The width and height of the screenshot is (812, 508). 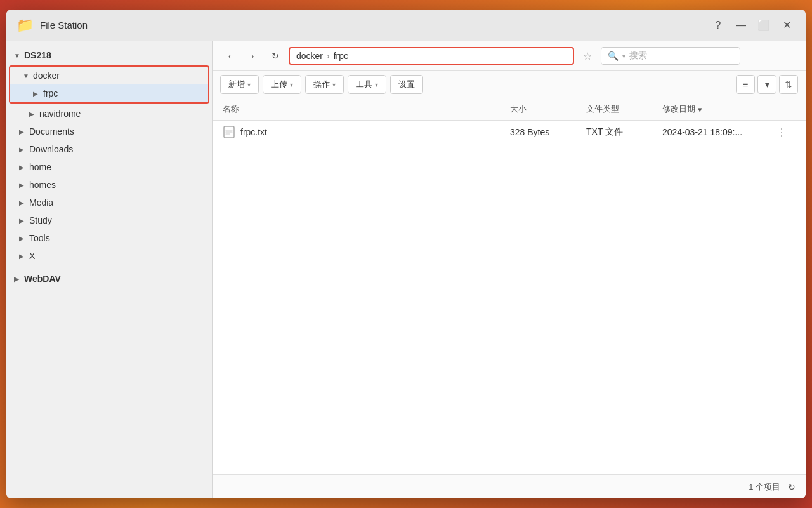 I want to click on col-type-header: 文件类型, so click(x=624, y=109).